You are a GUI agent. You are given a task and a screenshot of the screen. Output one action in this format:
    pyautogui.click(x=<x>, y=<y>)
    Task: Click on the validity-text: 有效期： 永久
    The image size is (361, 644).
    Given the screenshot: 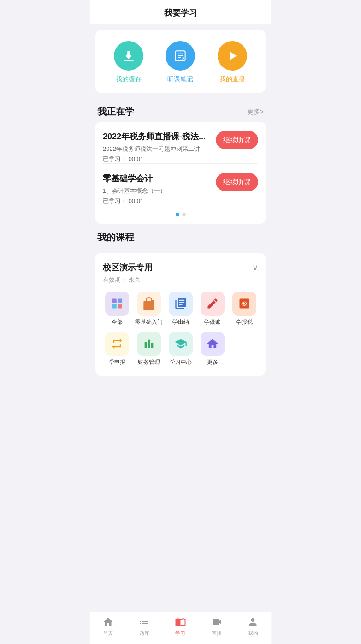 What is the action you would take?
    pyautogui.click(x=181, y=280)
    